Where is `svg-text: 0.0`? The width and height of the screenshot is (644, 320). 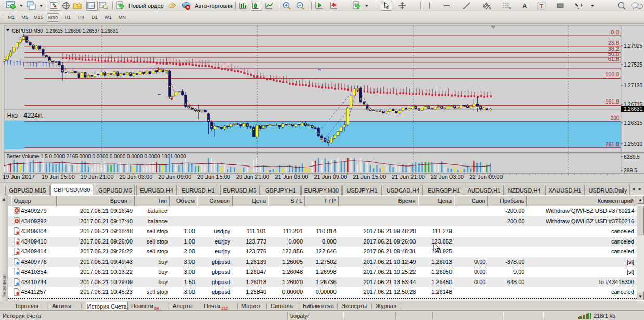
svg-text: 0.0 is located at coordinates (615, 32).